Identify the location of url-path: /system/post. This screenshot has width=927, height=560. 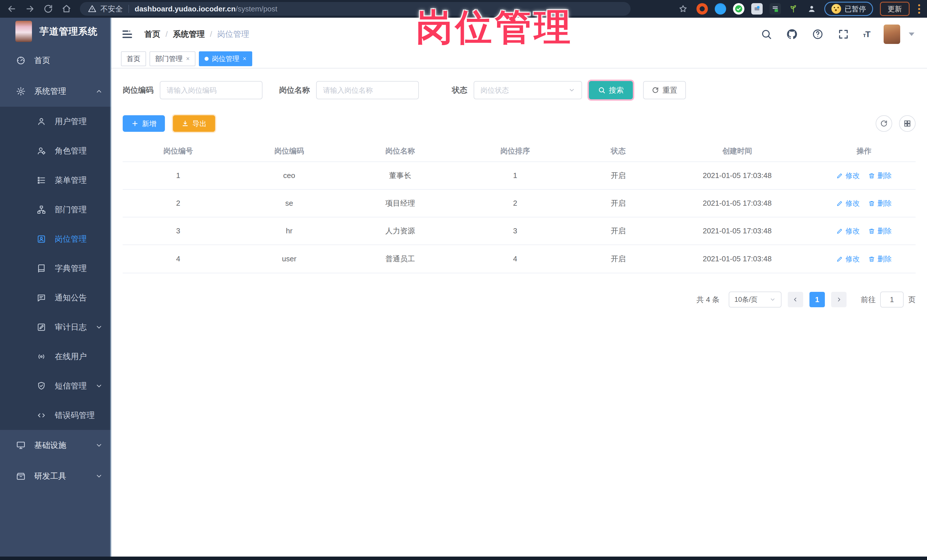
(257, 9).